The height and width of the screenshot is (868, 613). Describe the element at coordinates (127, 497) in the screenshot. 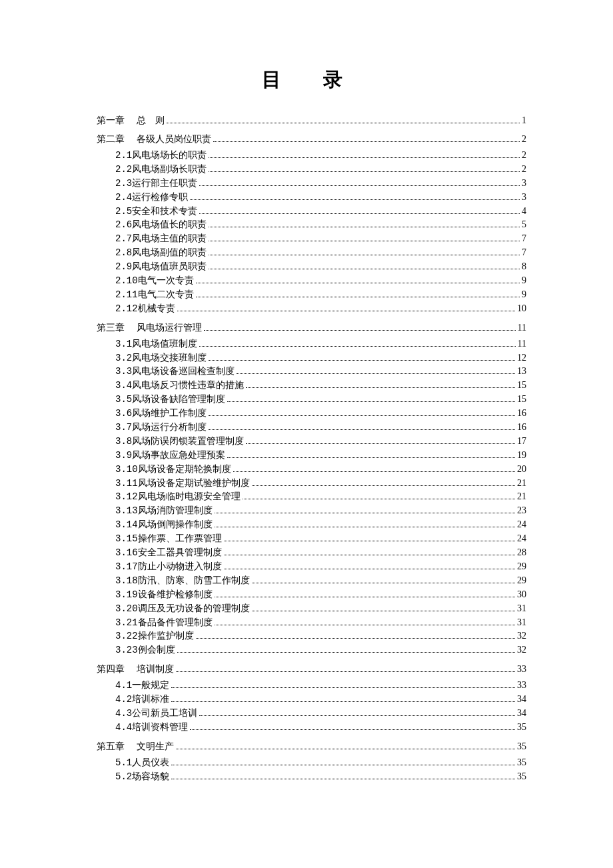

I see `toc-sub-number: 3.12` at that location.